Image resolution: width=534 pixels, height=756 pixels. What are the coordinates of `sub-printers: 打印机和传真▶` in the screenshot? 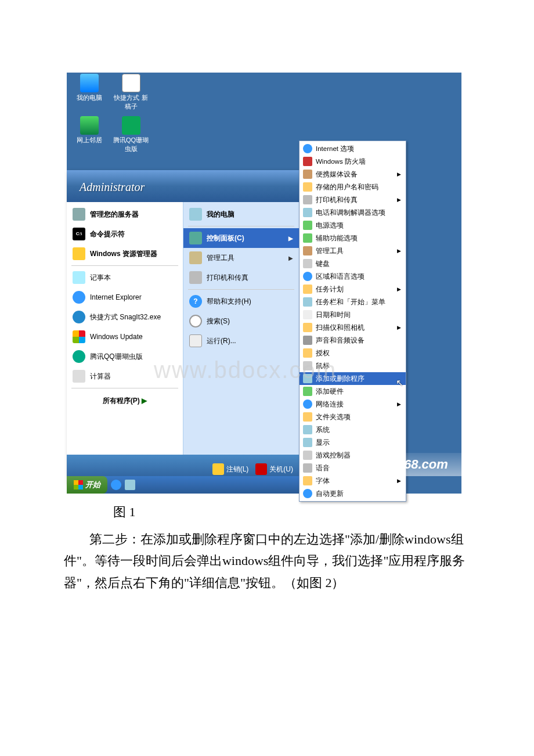 It's located at (353, 200).